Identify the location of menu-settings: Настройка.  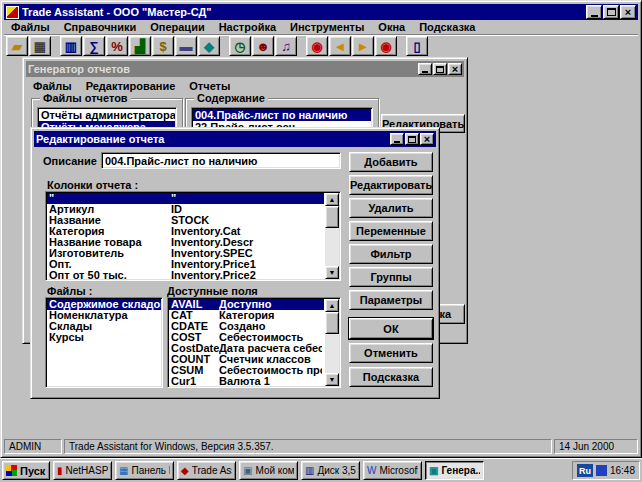
(248, 27).